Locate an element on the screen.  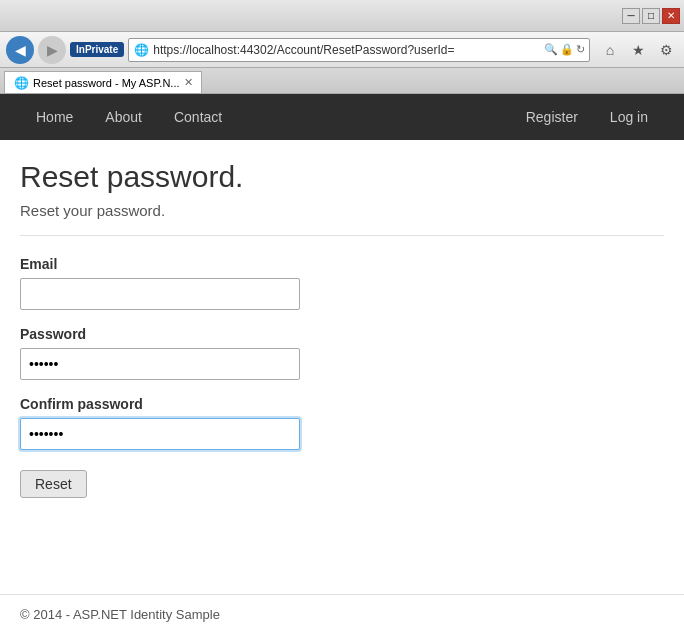
nav-bar: ◀ ▶ InPrivate 🌐 https://localhost:44302/… is located at coordinates (342, 50).